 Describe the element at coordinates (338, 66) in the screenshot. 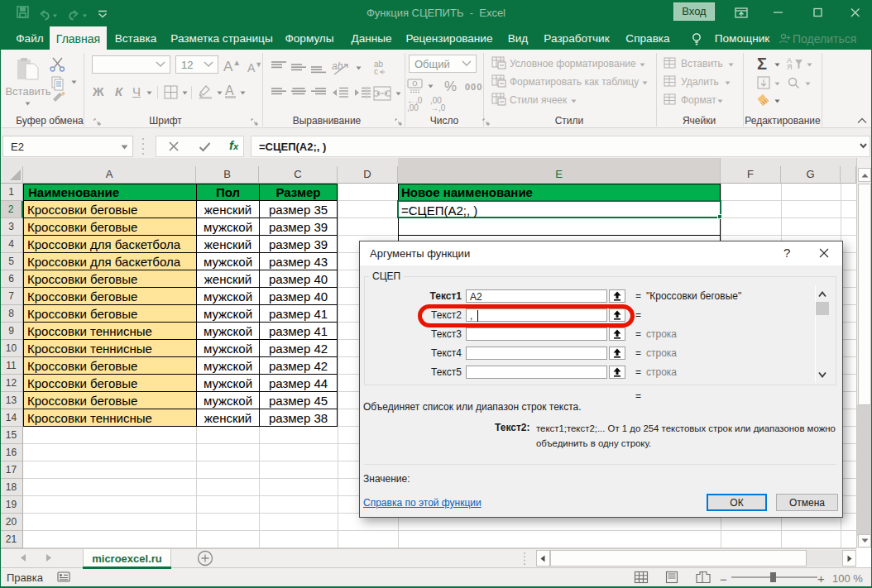

I see `svg-text: ab` at that location.